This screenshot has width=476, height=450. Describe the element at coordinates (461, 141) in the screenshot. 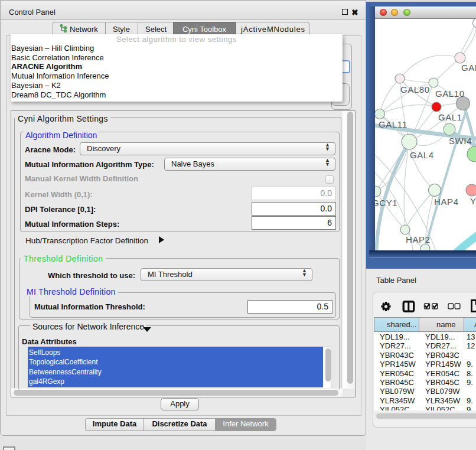

I see `svg-text: SWI4` at that location.